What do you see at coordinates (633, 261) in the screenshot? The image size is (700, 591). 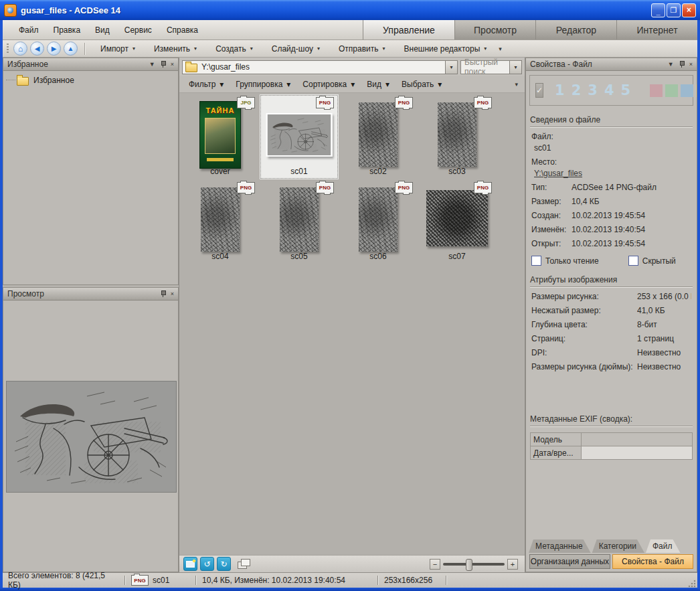 I see `hidden-checkbox` at bounding box center [633, 261].